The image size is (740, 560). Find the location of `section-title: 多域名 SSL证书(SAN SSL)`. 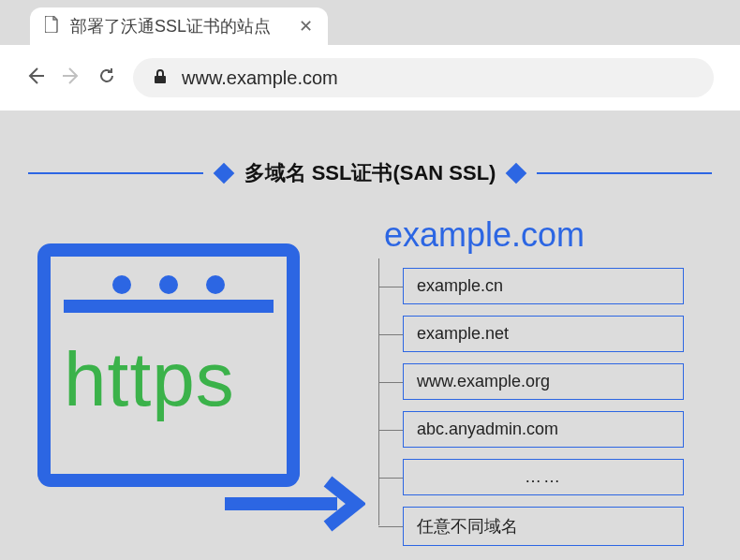

section-title: 多域名 SSL证书(SAN SSL) is located at coordinates (371, 173).